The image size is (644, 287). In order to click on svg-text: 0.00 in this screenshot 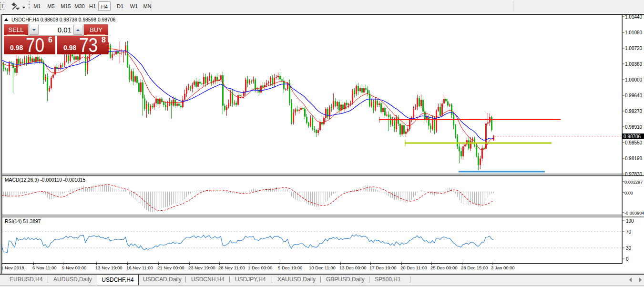, I will do `click(629, 193)`.